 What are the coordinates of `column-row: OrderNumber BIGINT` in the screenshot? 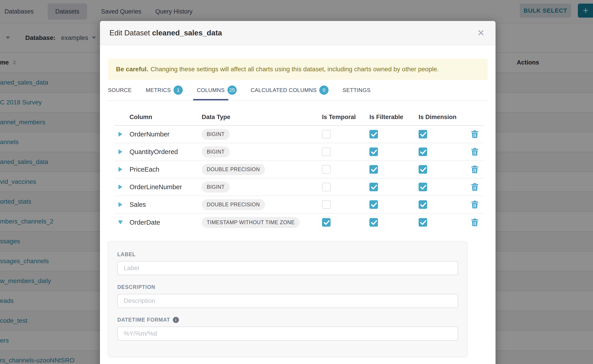 It's located at (299, 134).